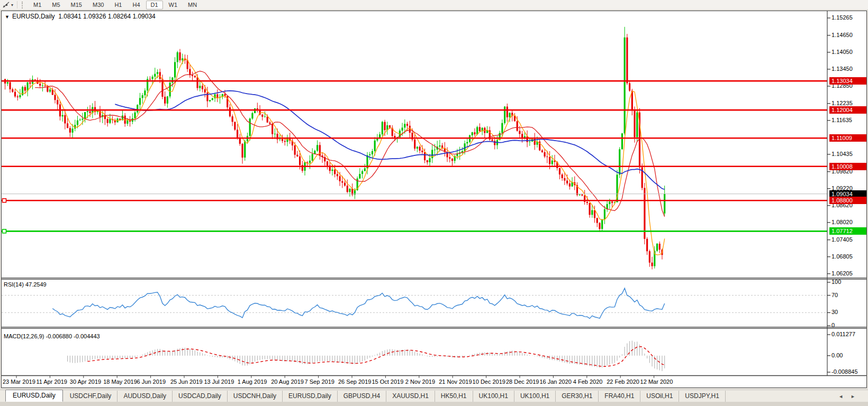 This screenshot has width=868, height=406. What do you see at coordinates (848, 81) in the screenshot?
I see `price-badge: 1.13034` at bounding box center [848, 81].